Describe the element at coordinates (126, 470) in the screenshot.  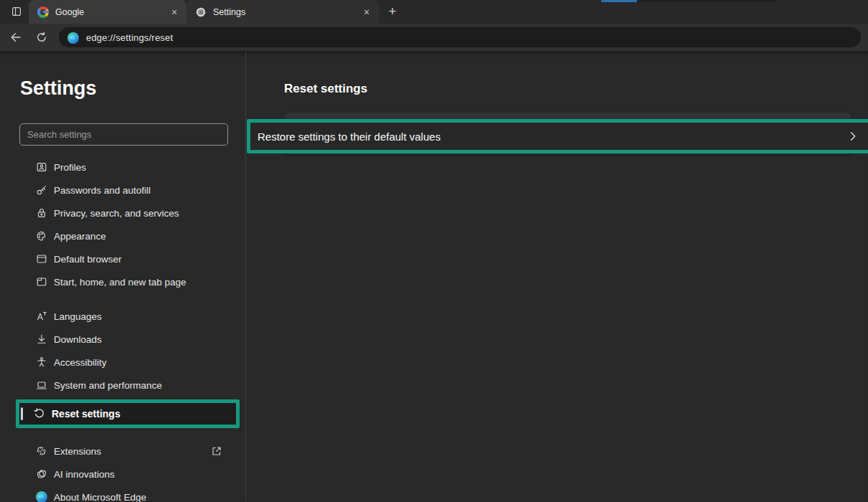
I see `nav-group: Extensions AI innovations` at that location.